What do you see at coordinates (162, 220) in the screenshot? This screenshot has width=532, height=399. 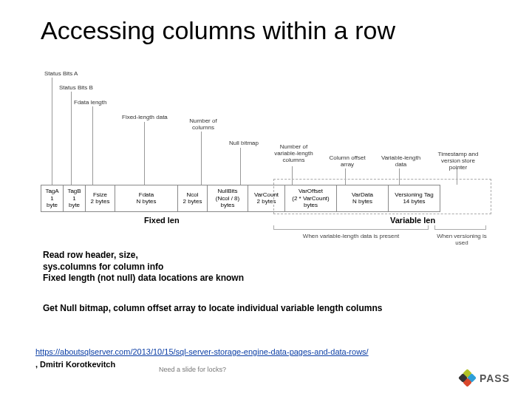 I see `group-fixed-label: Fixed len` at bounding box center [162, 220].